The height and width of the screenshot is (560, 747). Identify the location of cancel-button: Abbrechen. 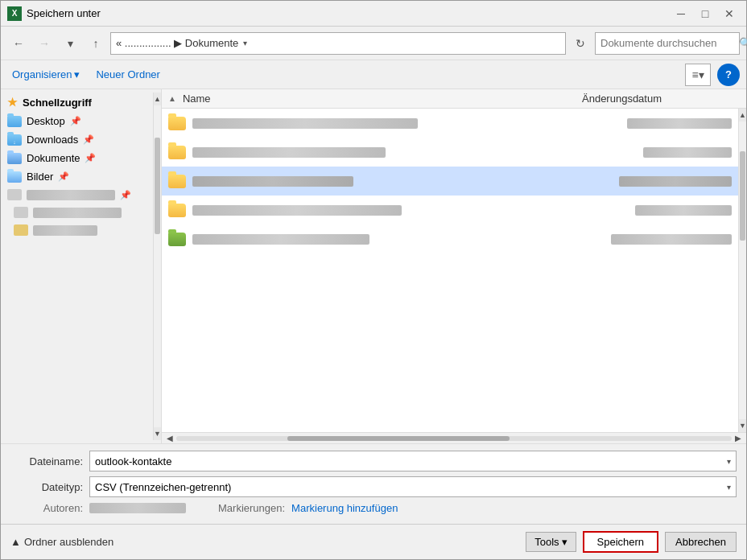
(700, 542).